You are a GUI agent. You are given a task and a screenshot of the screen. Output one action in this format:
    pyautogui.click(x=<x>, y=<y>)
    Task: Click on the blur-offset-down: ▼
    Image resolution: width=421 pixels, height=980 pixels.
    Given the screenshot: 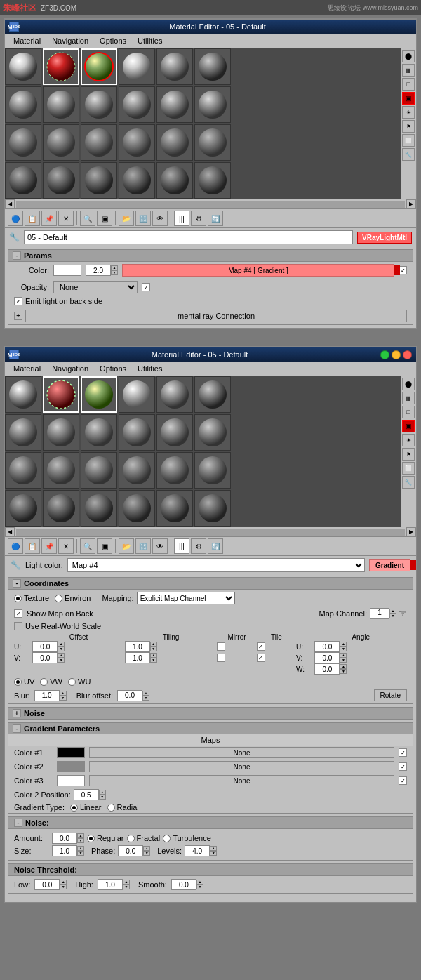 What is the action you would take?
    pyautogui.click(x=146, y=698)
    